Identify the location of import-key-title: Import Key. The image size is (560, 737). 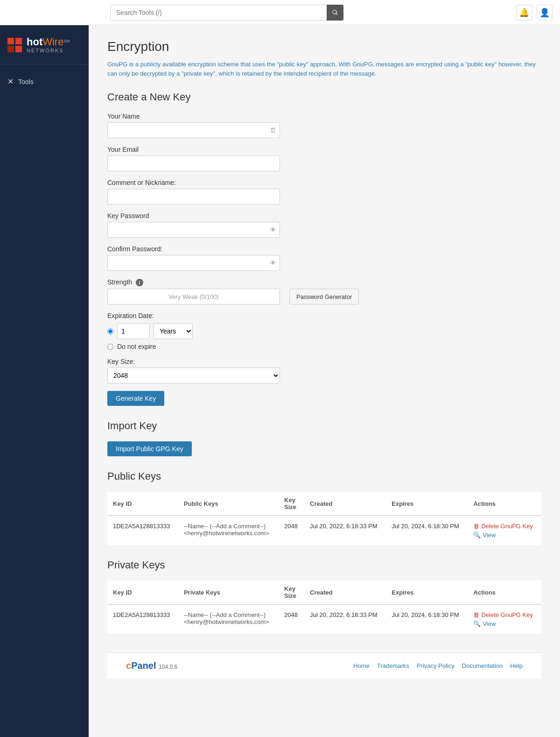
(324, 426).